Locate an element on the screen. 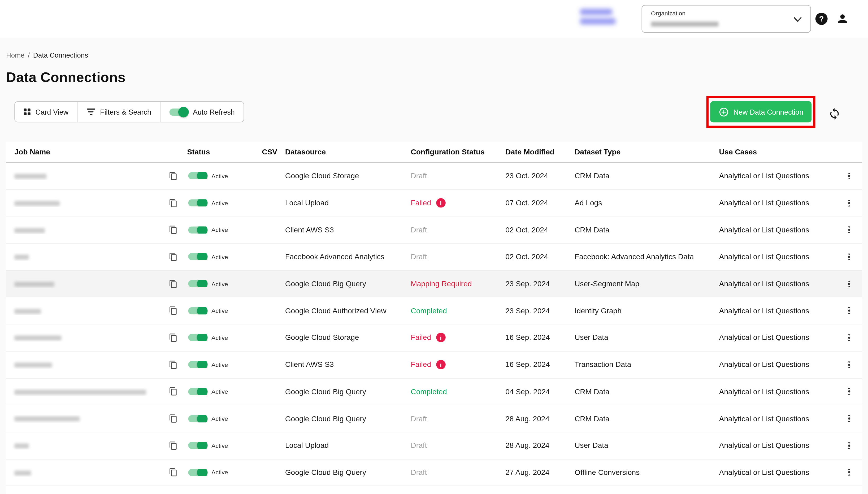  datasource-cell: Local Upload is located at coordinates (348, 445).